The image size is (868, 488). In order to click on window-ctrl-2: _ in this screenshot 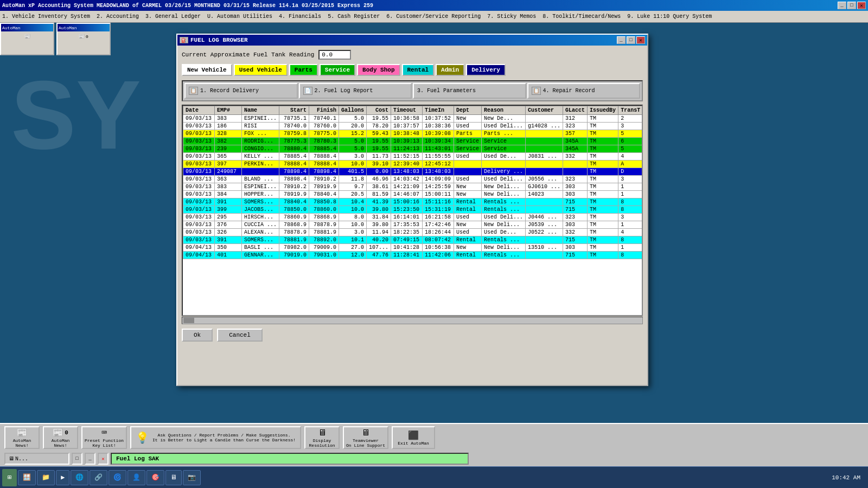, I will do `click(90, 459)`.